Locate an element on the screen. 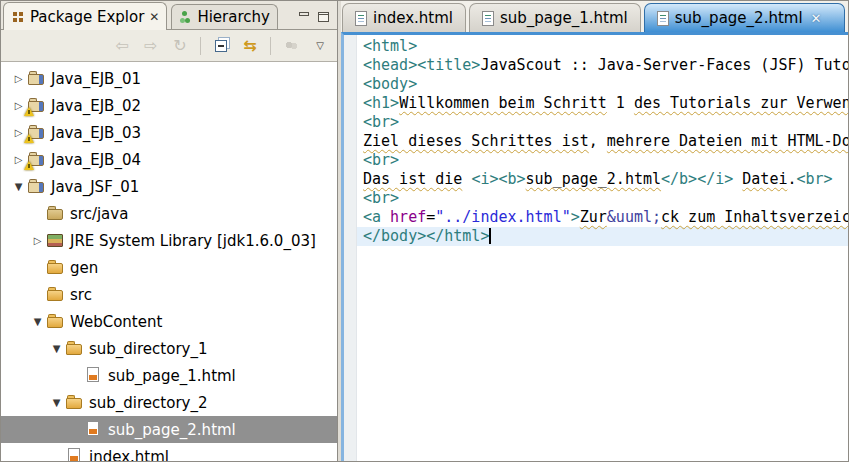  code-line: <html> is located at coordinates (602, 46).